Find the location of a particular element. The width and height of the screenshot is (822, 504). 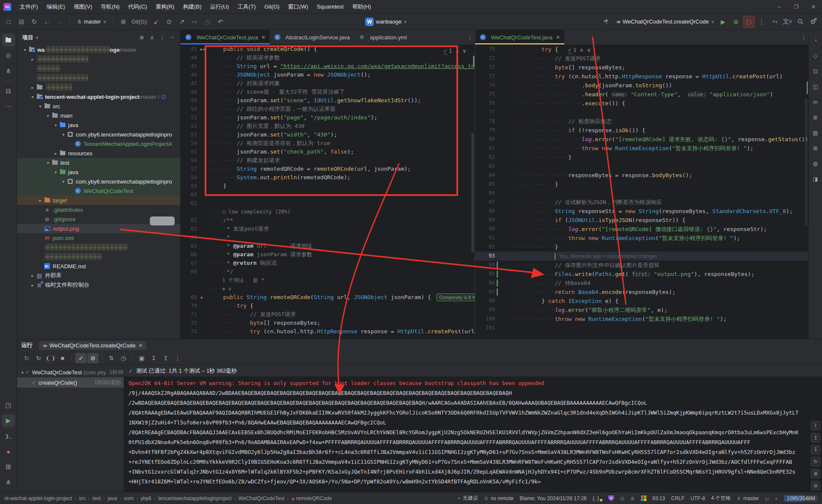

toggle-auto-test-icon: ❨❩ is located at coordinates (51, 358).